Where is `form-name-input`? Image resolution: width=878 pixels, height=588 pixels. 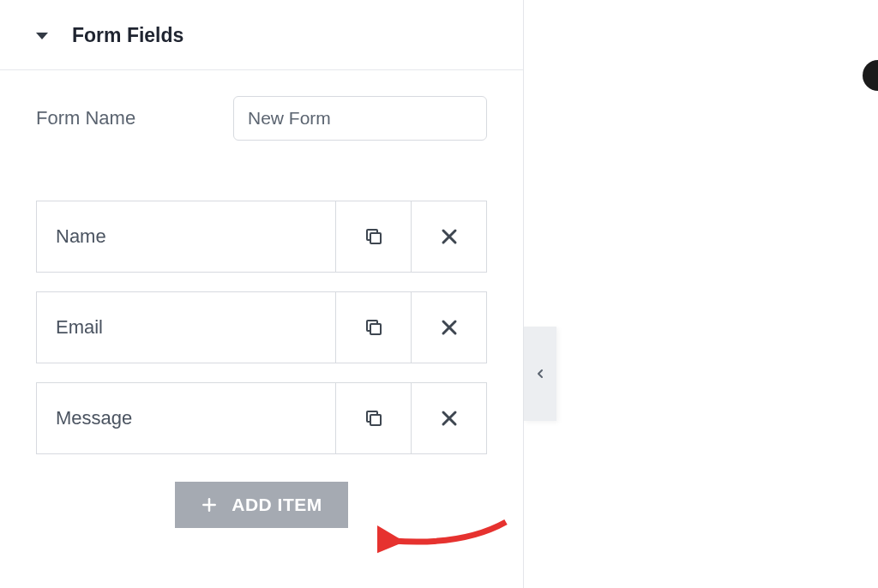
form-name-input is located at coordinates (360, 118).